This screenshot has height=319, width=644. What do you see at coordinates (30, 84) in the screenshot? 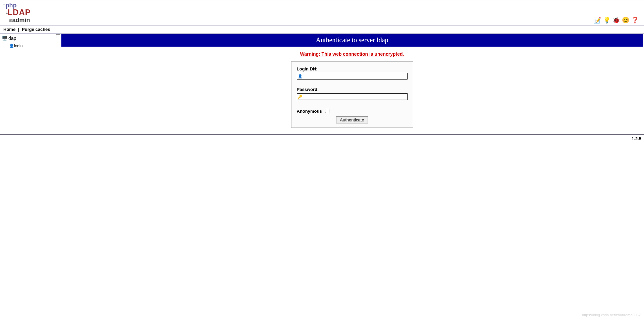
I see `sidebar: + 🖥️ ldap 👤 login` at bounding box center [30, 84].